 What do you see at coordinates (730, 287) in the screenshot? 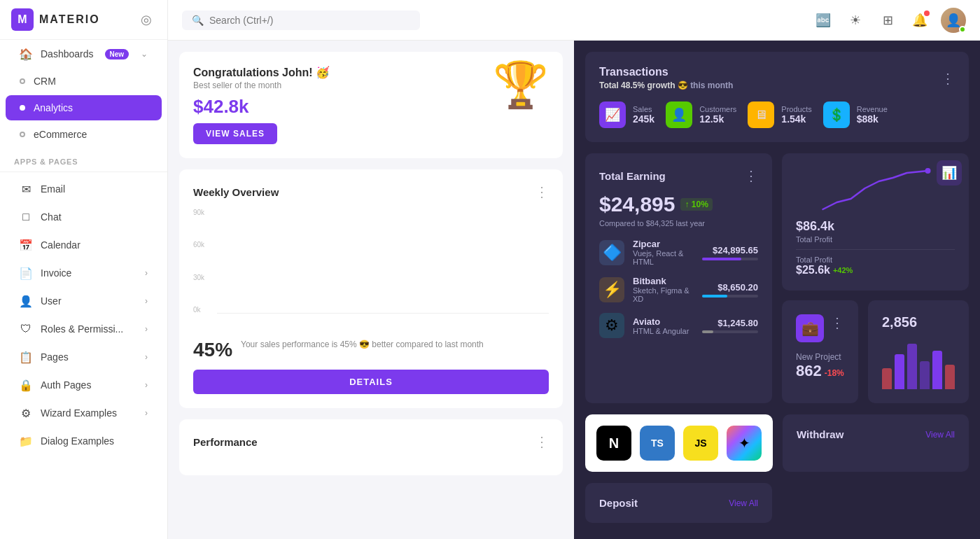
I see `bitbank-value: $8,650.20` at bounding box center [730, 287].